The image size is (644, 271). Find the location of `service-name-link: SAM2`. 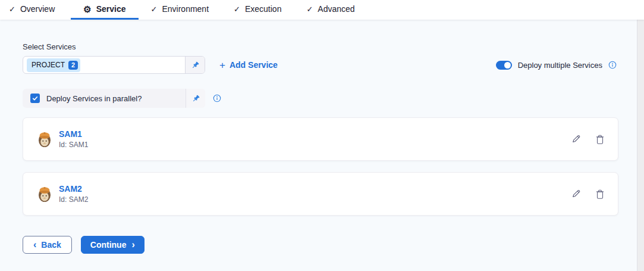

service-name-link: SAM2 is located at coordinates (74, 189).